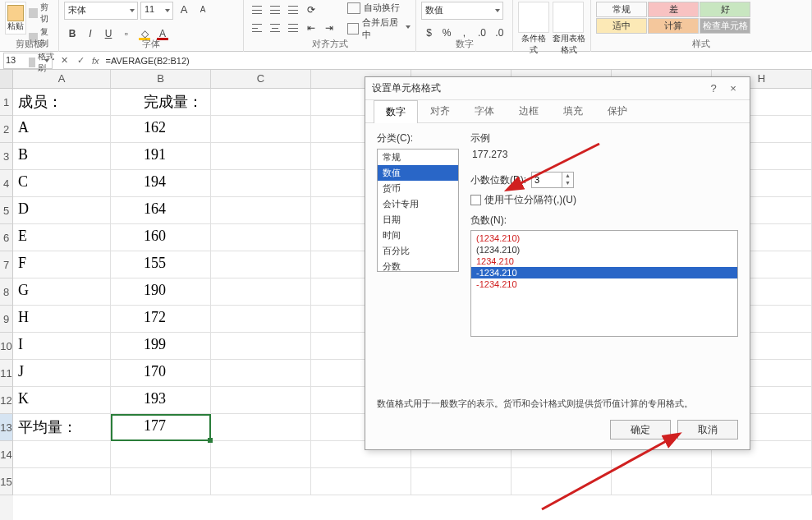 This screenshot has height=520, width=812. Describe the element at coordinates (7, 455) in the screenshot. I see `row-header: 14` at that location.